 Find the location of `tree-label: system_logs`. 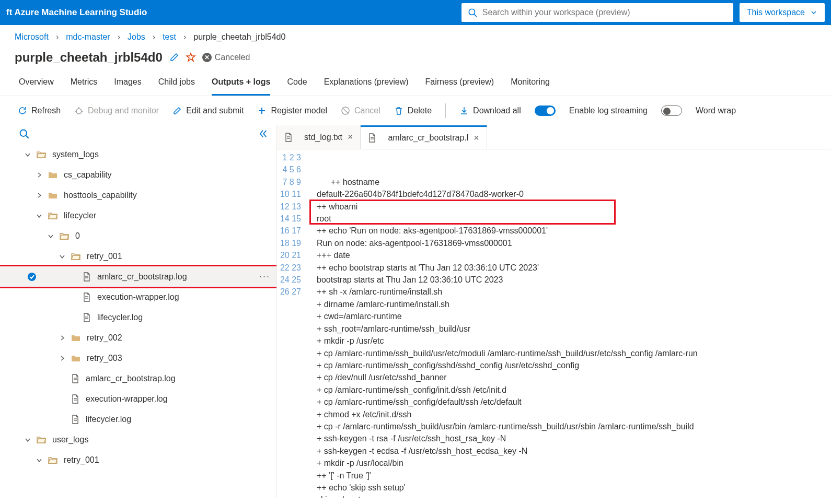

tree-label: system_logs is located at coordinates (75, 155).